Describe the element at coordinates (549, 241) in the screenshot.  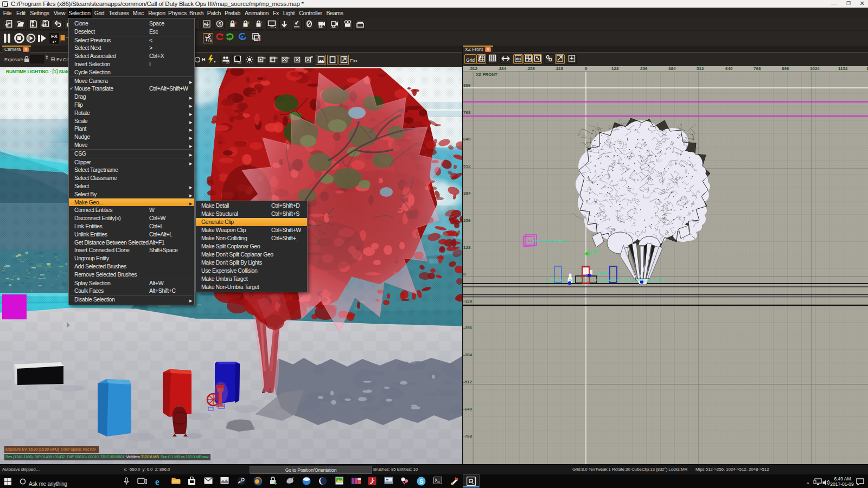
I see `svg-text: global_intermission` at that location.